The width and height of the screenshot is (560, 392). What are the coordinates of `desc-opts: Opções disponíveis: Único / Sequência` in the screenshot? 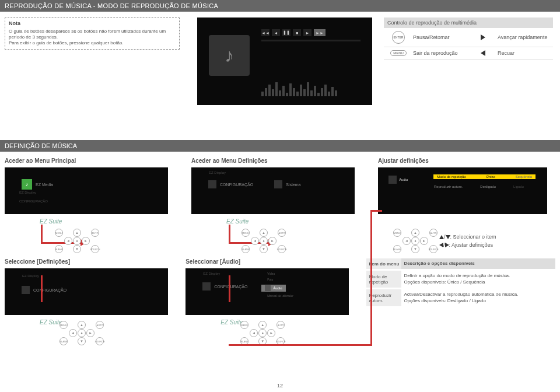 It's located at (478, 282).